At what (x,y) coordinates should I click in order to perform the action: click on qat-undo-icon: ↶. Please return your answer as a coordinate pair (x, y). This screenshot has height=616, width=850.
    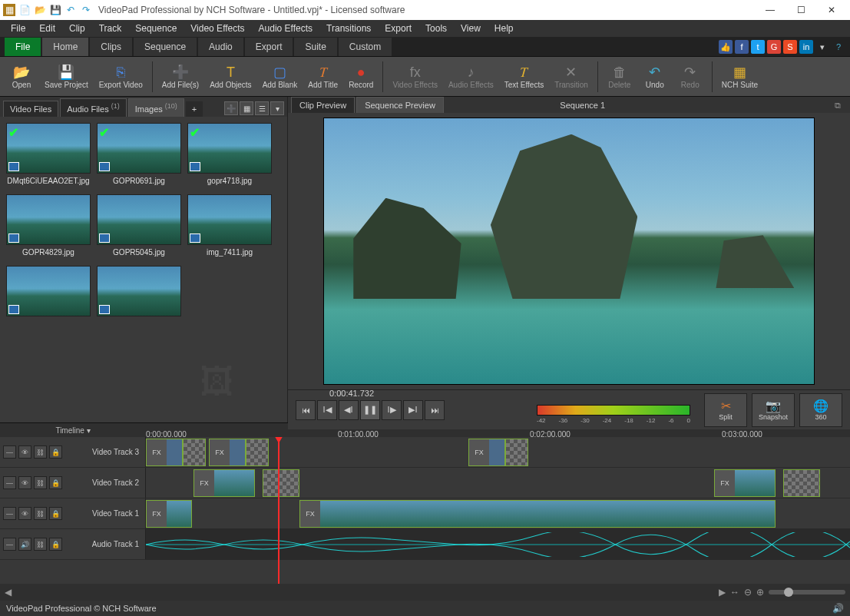
    Looking at the image, I should click on (71, 10).